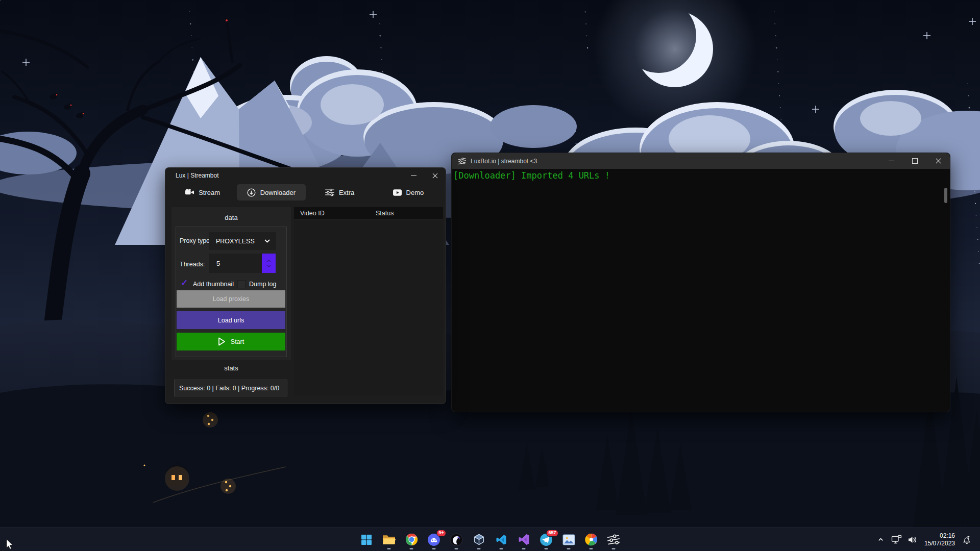 The height and width of the screenshot is (551, 980). What do you see at coordinates (231, 284) in the screenshot?
I see `data-panel: data Proxy type: PROXYLESS Threads: 5` at bounding box center [231, 284].